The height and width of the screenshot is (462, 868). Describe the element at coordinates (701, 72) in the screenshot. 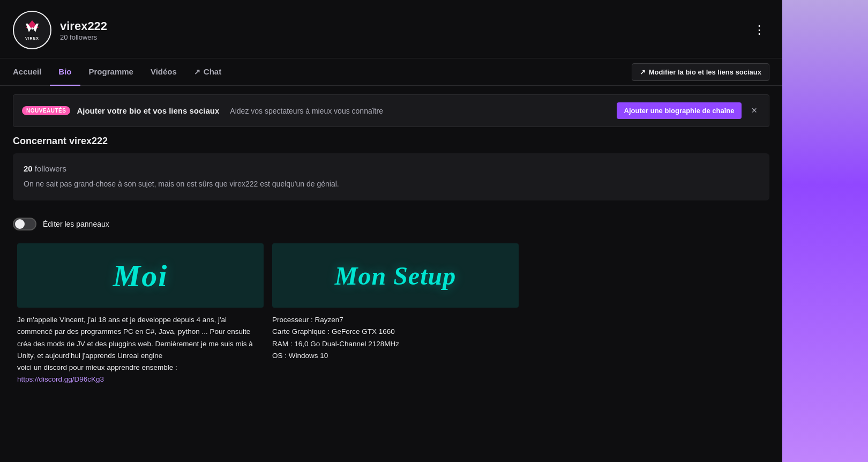

I see `modify-bio-button: ↗ Modifier la bio et les liens sociaux` at that location.